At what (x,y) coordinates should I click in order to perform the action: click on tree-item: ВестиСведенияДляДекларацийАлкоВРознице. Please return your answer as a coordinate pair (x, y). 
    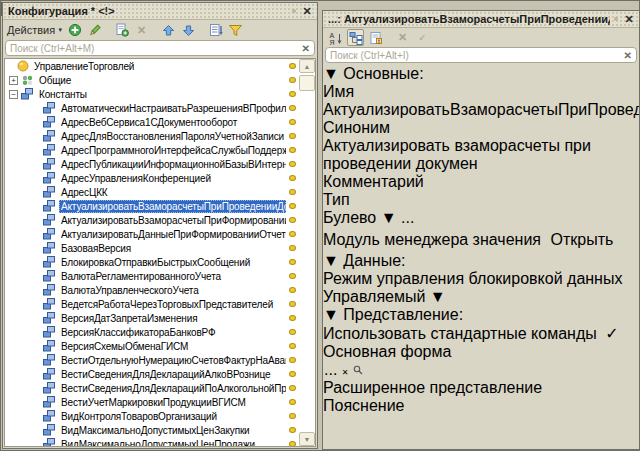
    Looking at the image, I should click on (152, 374).